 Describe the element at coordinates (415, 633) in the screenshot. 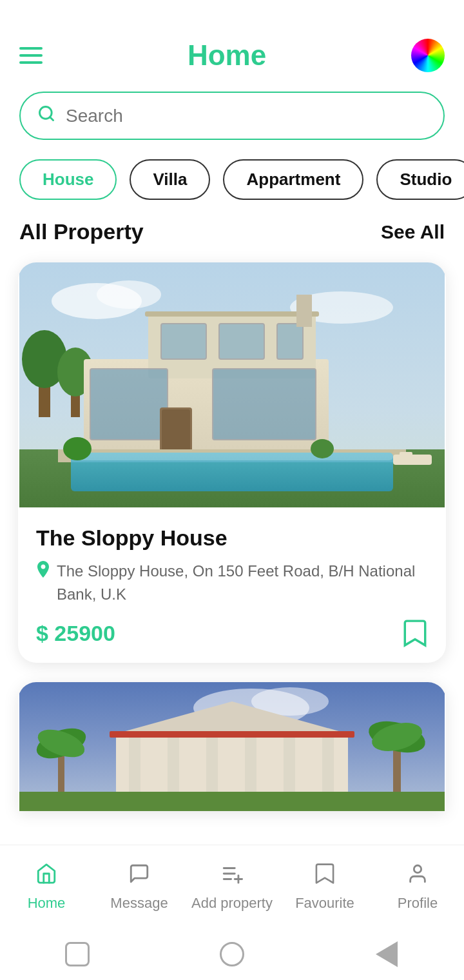

I see `bookmark-button` at that location.